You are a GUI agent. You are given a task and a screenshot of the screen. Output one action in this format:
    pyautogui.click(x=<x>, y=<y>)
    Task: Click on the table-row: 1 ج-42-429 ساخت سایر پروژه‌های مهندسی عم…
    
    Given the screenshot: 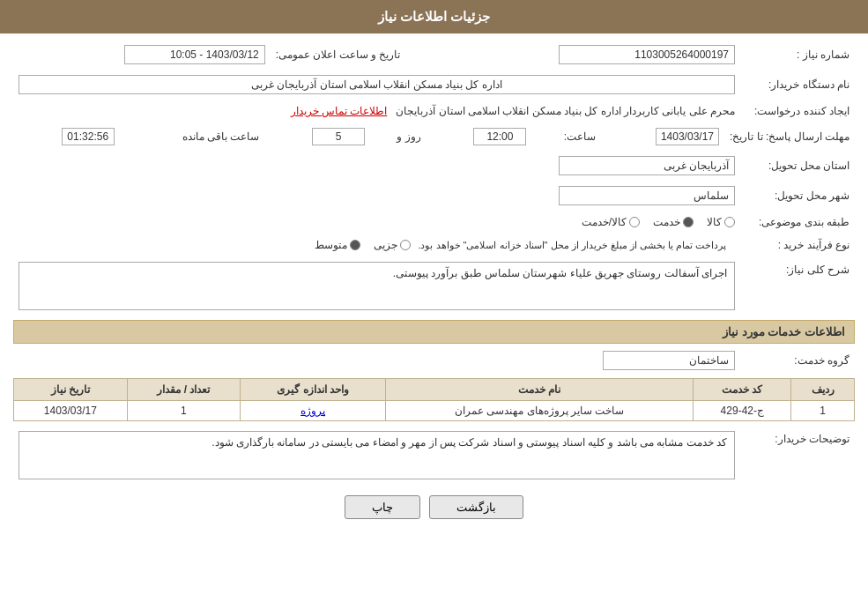 What is the action you would take?
    pyautogui.click(x=434, y=411)
    